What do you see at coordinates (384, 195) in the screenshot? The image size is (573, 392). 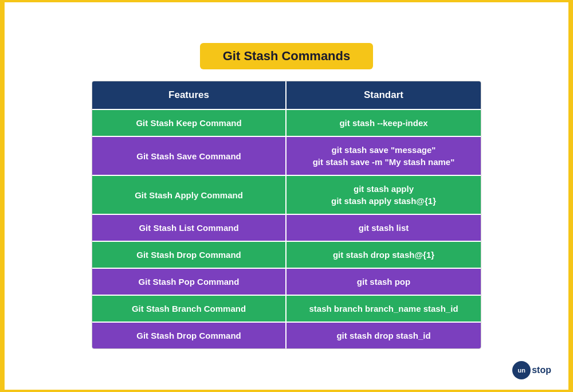 I see `command-cell: git stash apply git stash apply stash@{1…` at bounding box center [384, 195].